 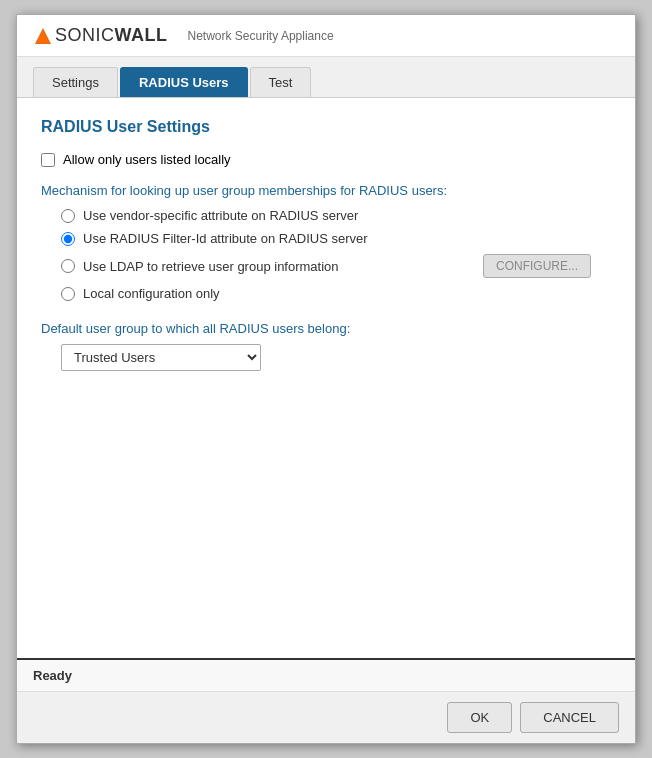 I want to click on radio-vendor-label: Use vendor-specific attribute on RADIUS …, so click(x=220, y=216).